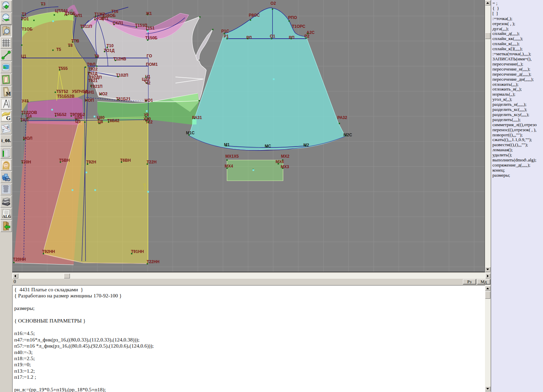  I want to click on svg-text: Т5Б52, so click(60, 115).